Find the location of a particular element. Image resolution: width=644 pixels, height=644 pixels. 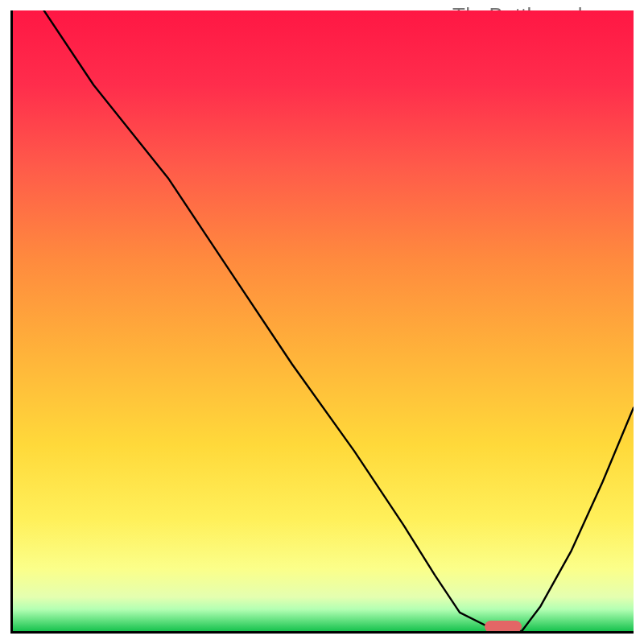

optimum-marker is located at coordinates (503, 626).